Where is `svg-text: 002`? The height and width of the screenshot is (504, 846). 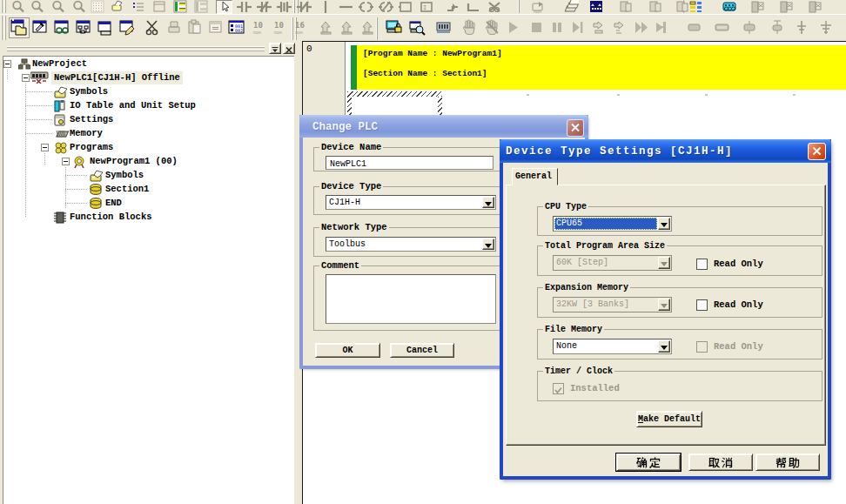
svg-text: 002 is located at coordinates (238, 30).